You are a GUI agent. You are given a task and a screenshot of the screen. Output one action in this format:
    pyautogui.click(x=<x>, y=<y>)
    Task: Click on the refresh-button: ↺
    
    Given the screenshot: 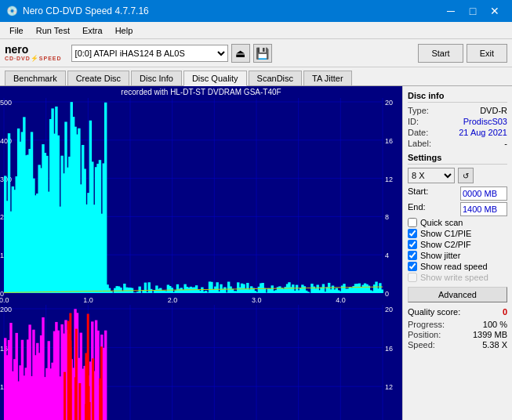 What is the action you would take?
    pyautogui.click(x=466, y=176)
    